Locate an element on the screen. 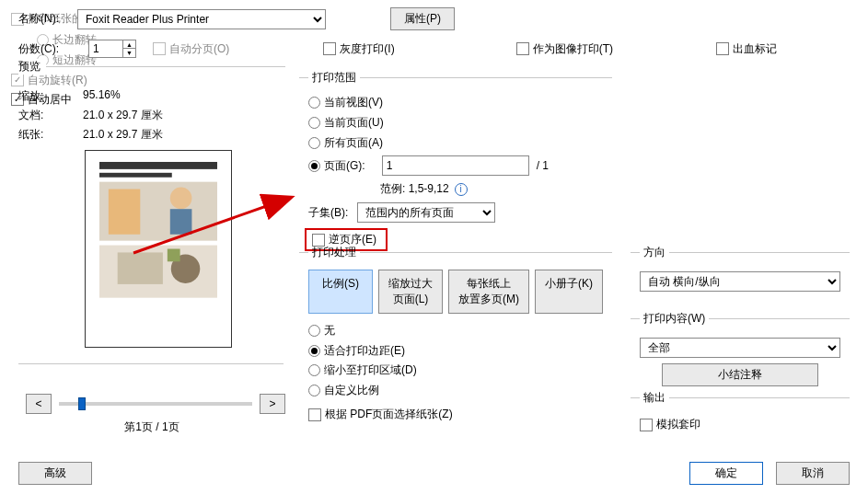 The image size is (868, 494). pages-example: 范例: 1,5-9,12 is located at coordinates (414, 190).